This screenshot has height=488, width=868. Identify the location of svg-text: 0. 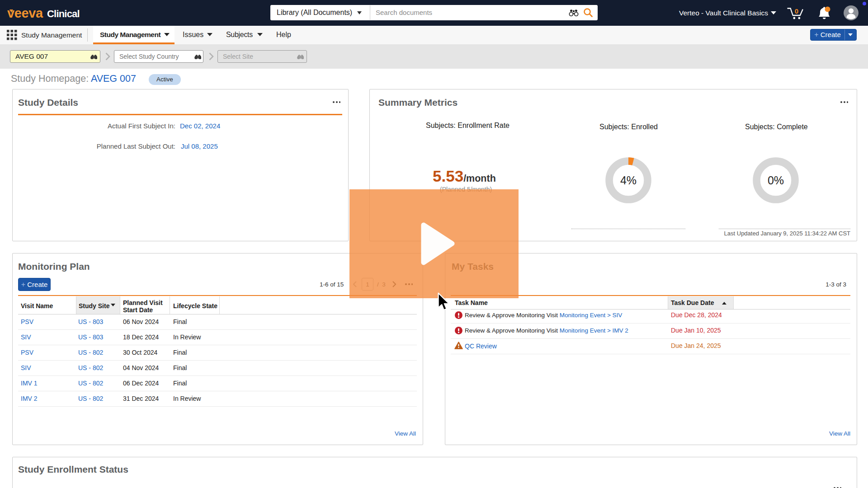
(797, 11).